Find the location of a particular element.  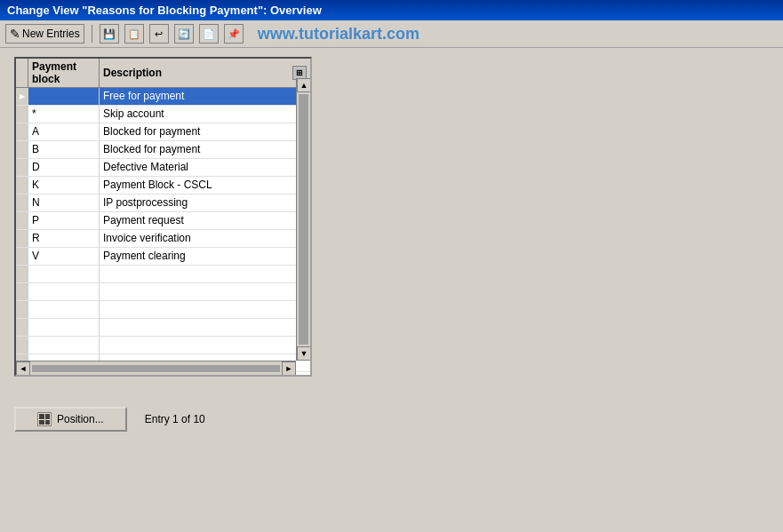

table-row: *Skip account is located at coordinates (164, 115).